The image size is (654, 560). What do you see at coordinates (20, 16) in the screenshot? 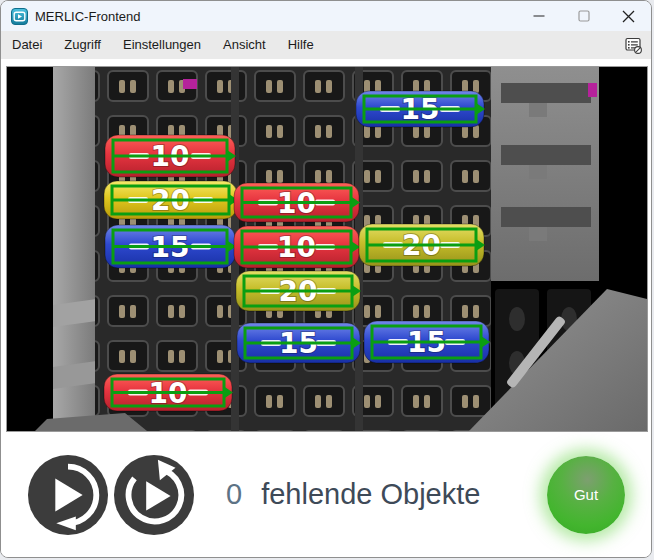
I see `merlic-logo-icon` at bounding box center [20, 16].